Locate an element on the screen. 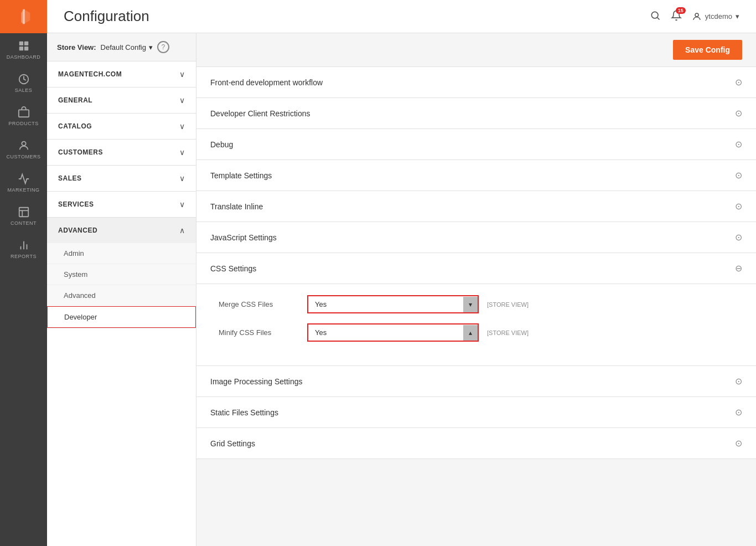 This screenshot has height=546, width=756. config-section-general: GENERAL ∨ is located at coordinates (122, 101).